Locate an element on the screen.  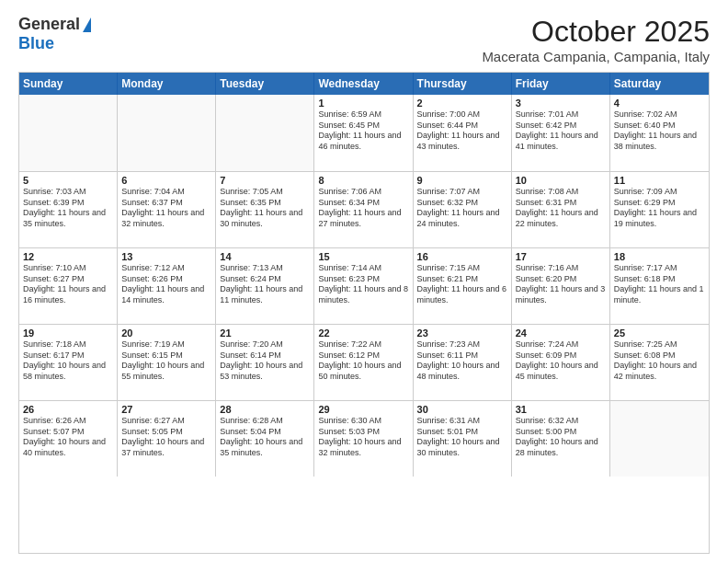
day-info-22: Sunrise: 7:22 AM Sunset: 6:12 PM Dayligh… is located at coordinates (363, 361).